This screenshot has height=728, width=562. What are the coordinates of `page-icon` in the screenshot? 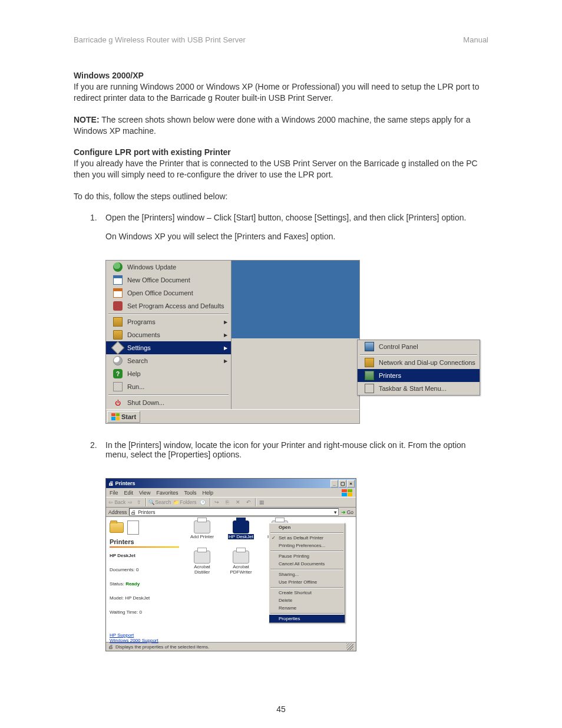 It's located at (133, 528).